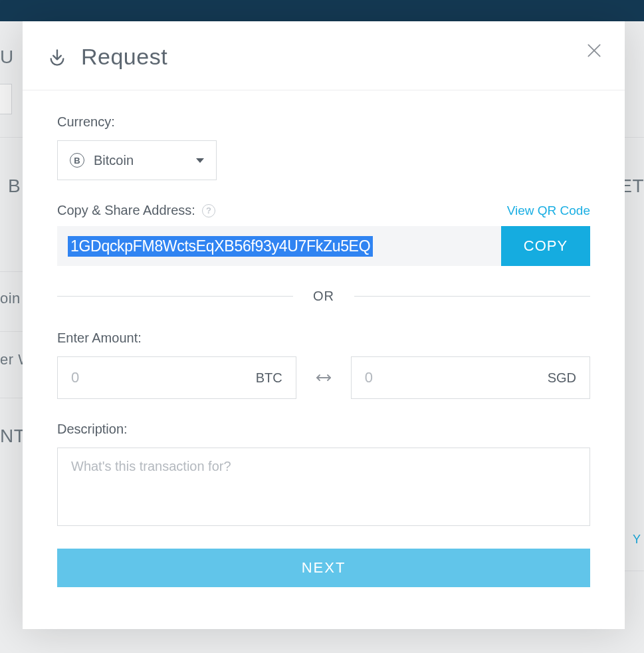  What do you see at coordinates (594, 51) in the screenshot?
I see `close-button` at bounding box center [594, 51].